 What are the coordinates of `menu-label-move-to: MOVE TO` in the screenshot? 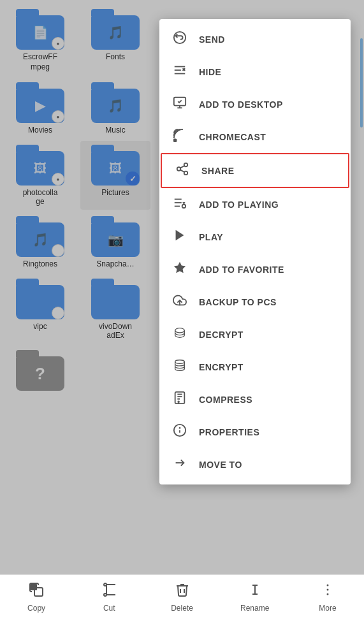 It's located at (221, 465).